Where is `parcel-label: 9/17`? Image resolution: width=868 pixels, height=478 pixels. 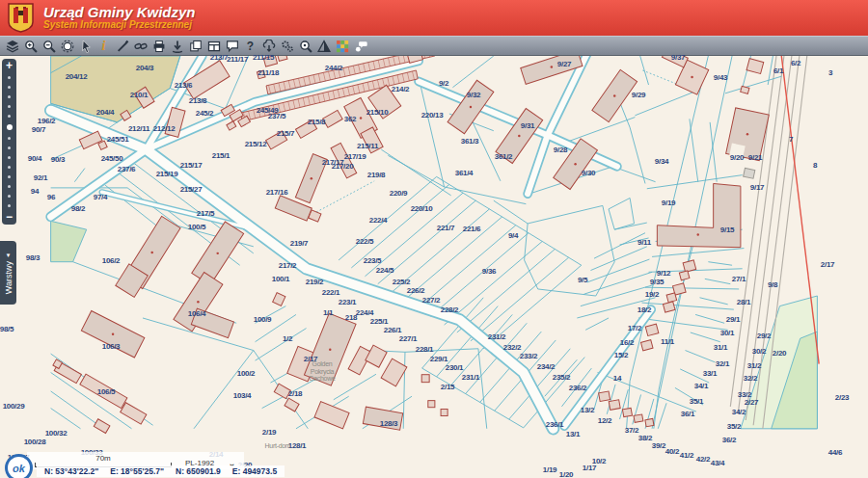
parcel-label: 9/17 is located at coordinates (757, 189).